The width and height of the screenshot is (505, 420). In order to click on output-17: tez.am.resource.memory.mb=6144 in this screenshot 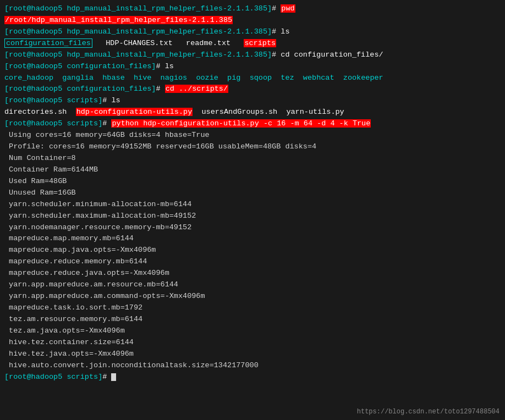, I will do `click(252, 320)`.